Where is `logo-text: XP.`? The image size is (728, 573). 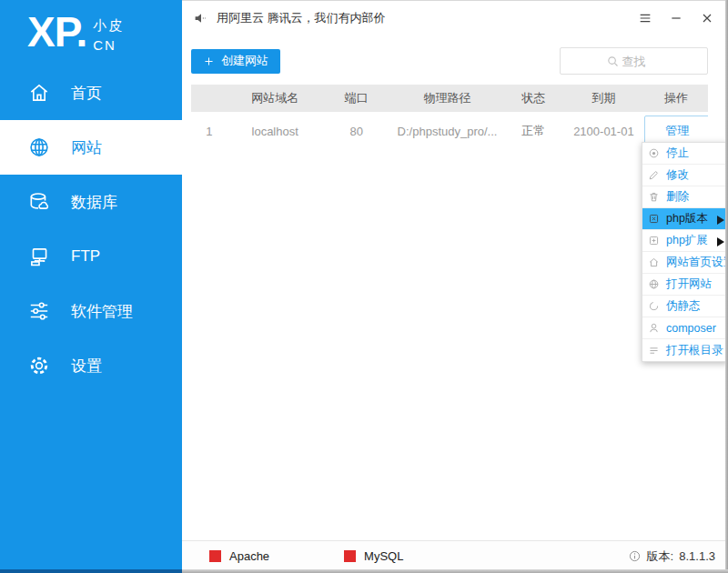 logo-text: XP. is located at coordinates (56, 32).